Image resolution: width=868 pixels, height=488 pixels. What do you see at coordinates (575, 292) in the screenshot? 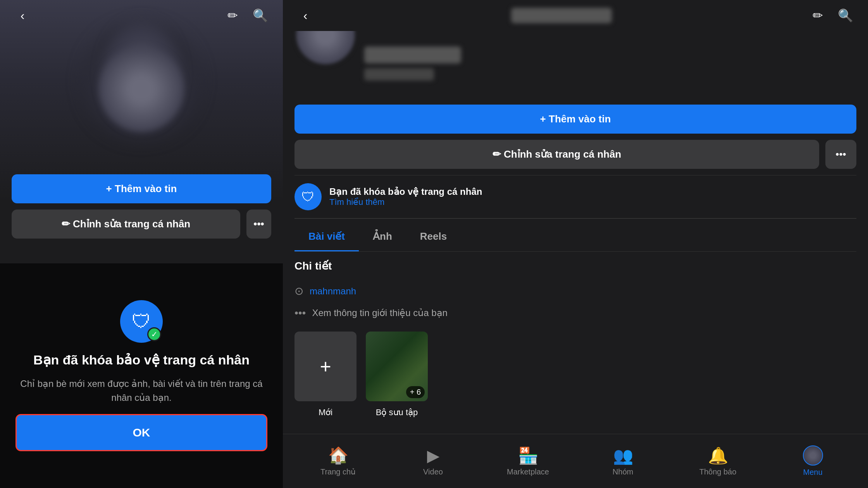
I see `details-section: Chi tiết ⊙ mahnmanh ••• Xem thông tin gi…` at bounding box center [575, 292].